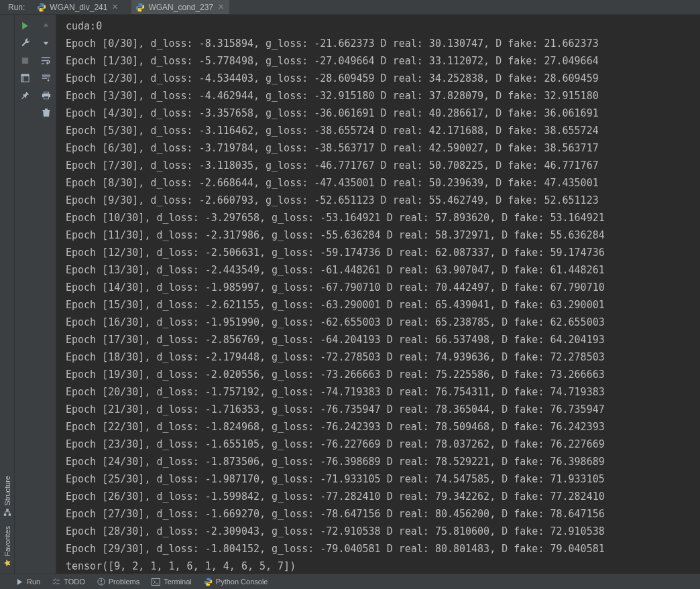  I want to click on run-tabs-bar: Run: WGAN_div_241 ✕ WGAN_cond_237 ✕, so click(350, 7).